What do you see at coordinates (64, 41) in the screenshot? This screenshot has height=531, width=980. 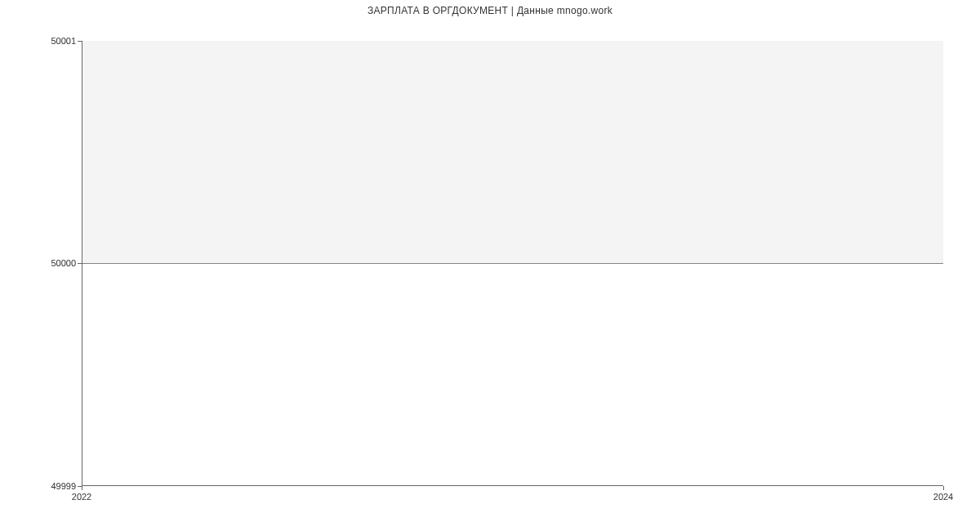 I see `y-tick-label-top: 50001` at bounding box center [64, 41].